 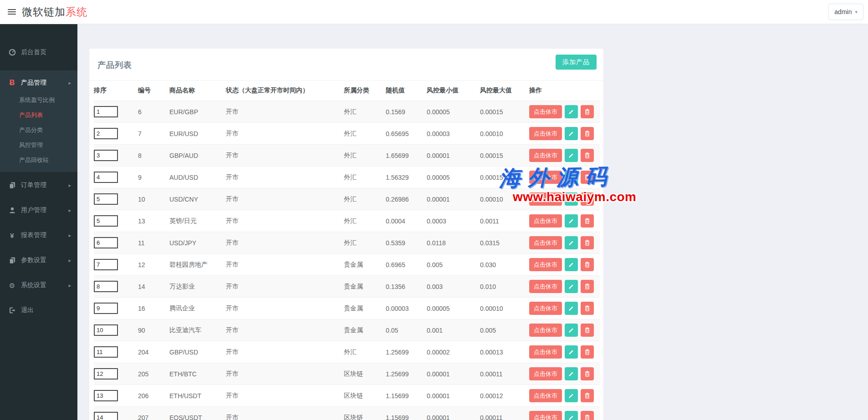 What do you see at coordinates (39, 160) in the screenshot?
I see `sidebar-subitem-product-recycle-bin: 产品回收站` at bounding box center [39, 160].